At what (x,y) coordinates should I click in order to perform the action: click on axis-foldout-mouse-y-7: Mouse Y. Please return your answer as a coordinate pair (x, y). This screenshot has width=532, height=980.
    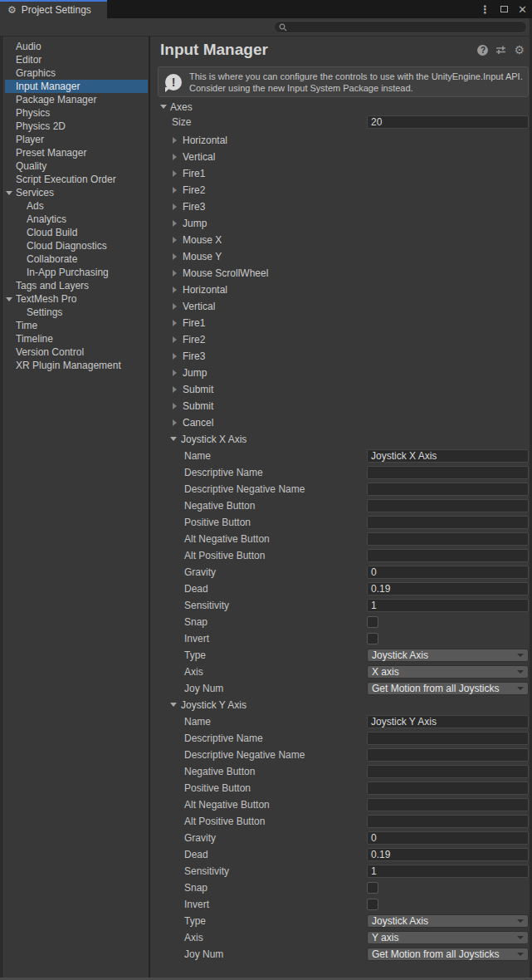
    Looking at the image, I should click on (341, 257).